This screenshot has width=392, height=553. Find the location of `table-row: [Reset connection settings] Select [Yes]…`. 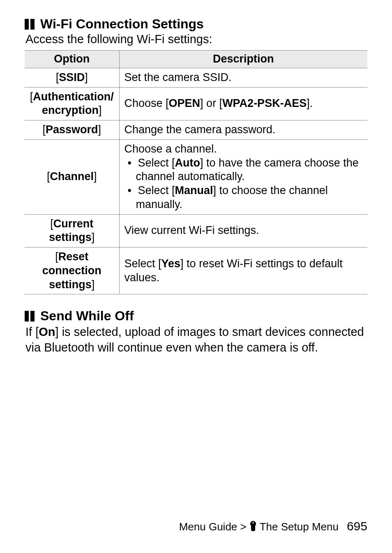

table-row: [Reset connection settings] Select [Yes]… is located at coordinates (196, 271).